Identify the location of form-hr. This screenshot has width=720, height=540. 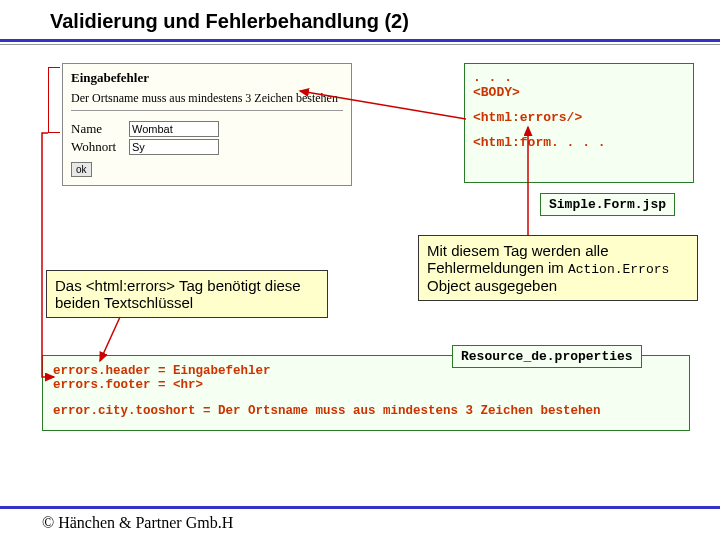
(207, 110).